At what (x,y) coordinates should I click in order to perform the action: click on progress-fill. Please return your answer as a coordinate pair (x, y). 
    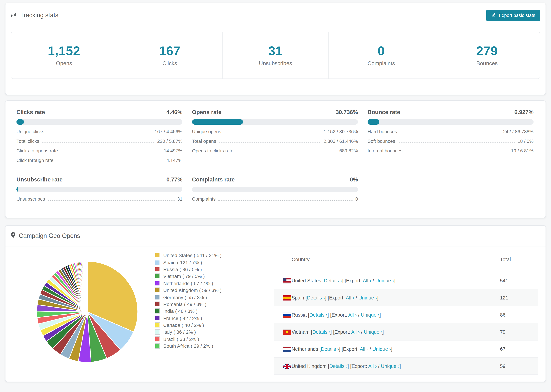
    Looking at the image, I should click on (373, 122).